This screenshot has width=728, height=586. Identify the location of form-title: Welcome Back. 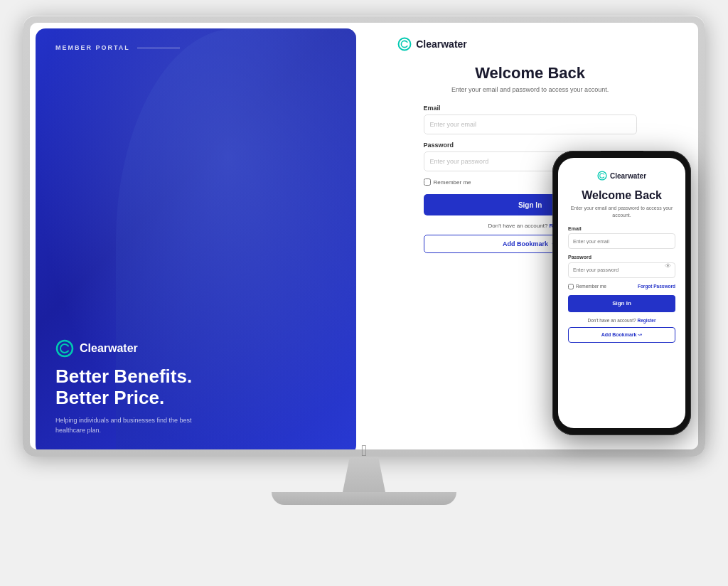
(530, 73).